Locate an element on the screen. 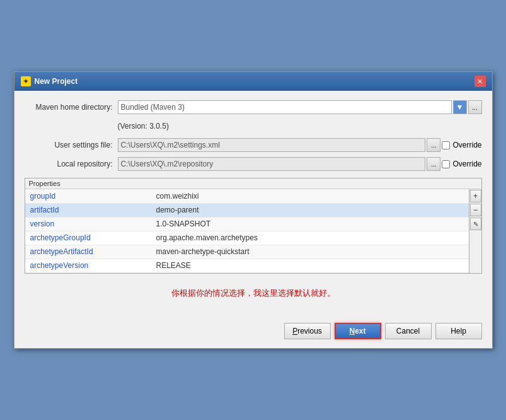  property-value: 1.0-SNAPSHOT is located at coordinates (310, 224).